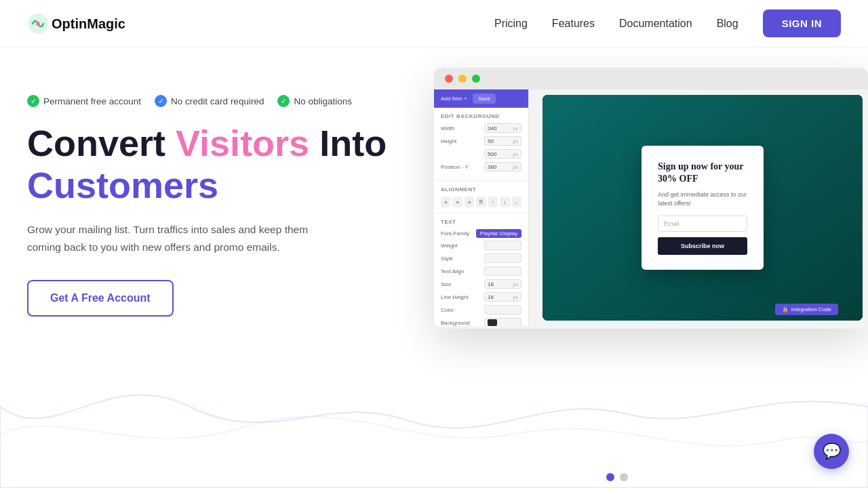 This screenshot has height=488, width=868. I want to click on align-center-btn: ≡, so click(457, 202).